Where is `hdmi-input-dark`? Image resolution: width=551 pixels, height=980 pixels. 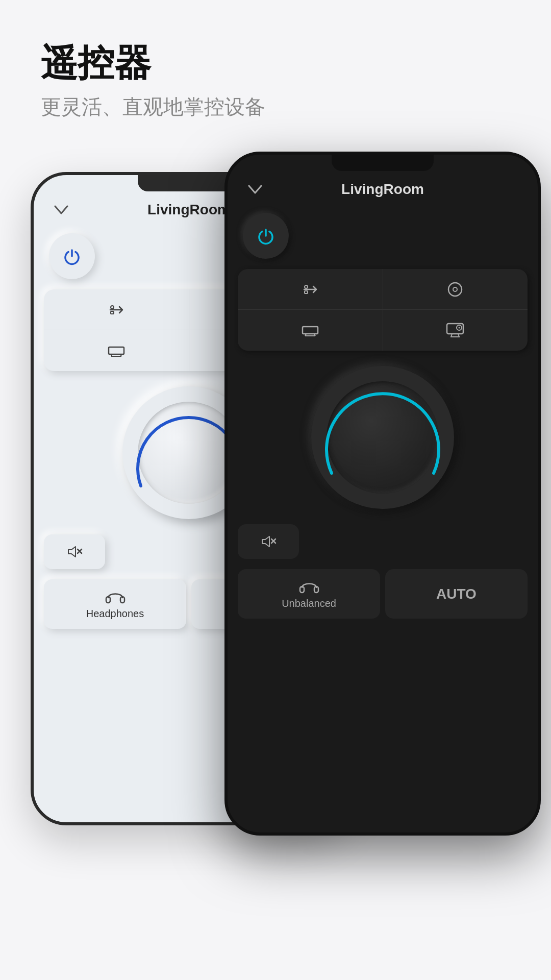 hdmi-input-dark is located at coordinates (310, 330).